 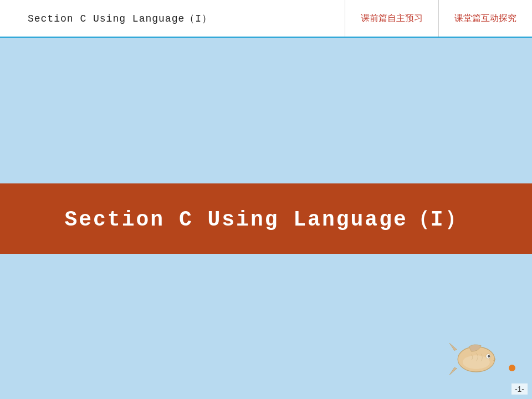 I want to click on header-nav: 课前篇自主预习 课堂篇互动探究, so click(x=438, y=18).